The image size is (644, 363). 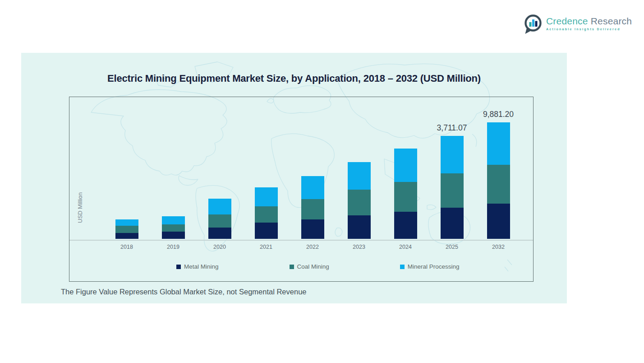 What do you see at coordinates (313, 247) in the screenshot?
I see `x-tick-label-2022: 2022` at bounding box center [313, 247].